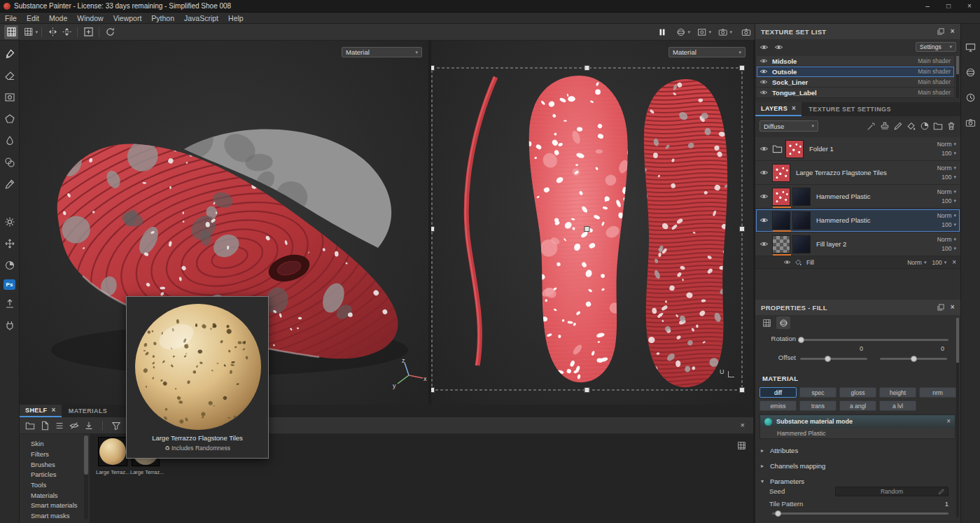 The image size is (980, 523). Describe the element at coordinates (40, 454) in the screenshot. I see `category-filters: Filters` at that location.